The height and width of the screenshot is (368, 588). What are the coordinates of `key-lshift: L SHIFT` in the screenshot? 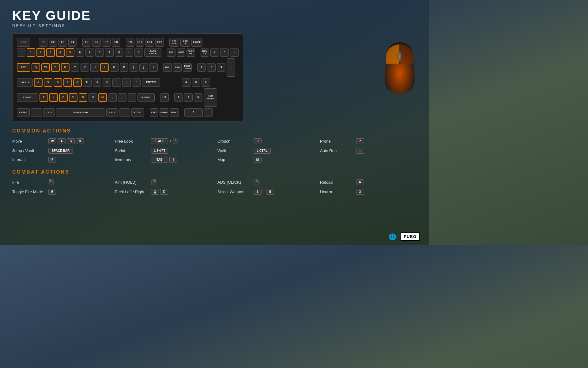 It's located at (28, 98).